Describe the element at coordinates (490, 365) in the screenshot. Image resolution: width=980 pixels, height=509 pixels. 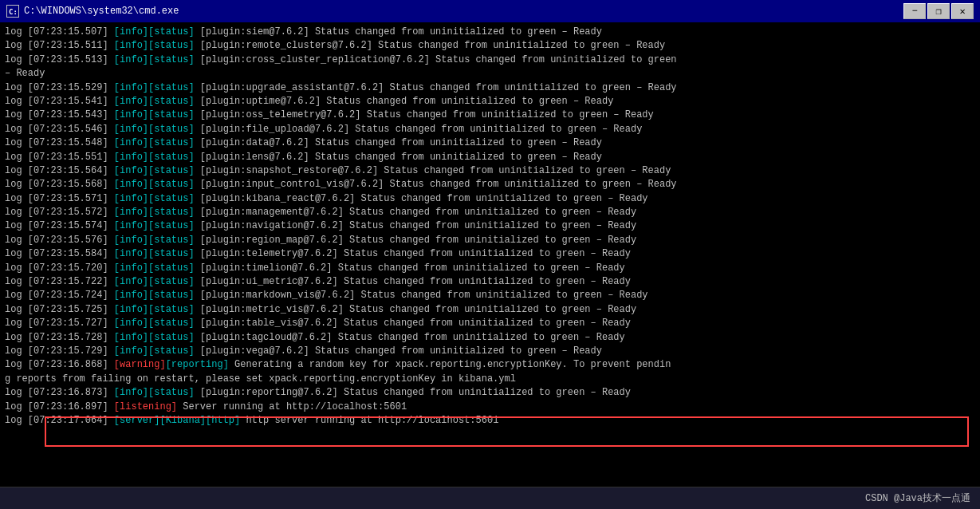
I see `log-line: log [07:23:16.868] [warning][reporting] …` at that location.